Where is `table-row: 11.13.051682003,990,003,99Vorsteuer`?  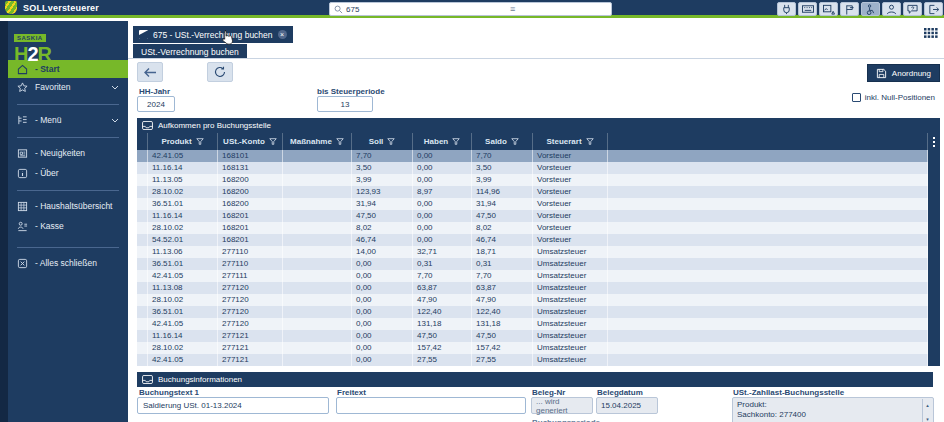 table-row: 11.13.051682003,990,003,99Vorsteuer is located at coordinates (532, 180).